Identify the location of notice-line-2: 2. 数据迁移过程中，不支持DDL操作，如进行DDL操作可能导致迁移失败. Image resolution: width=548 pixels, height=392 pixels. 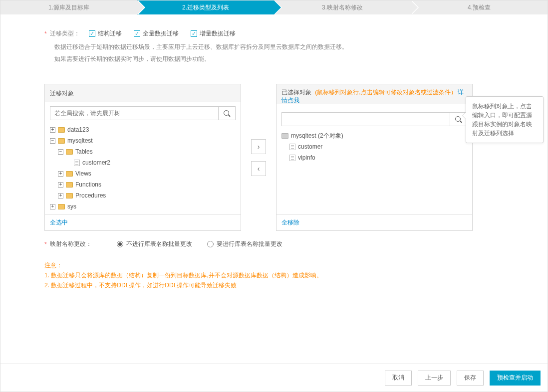
(274, 285).